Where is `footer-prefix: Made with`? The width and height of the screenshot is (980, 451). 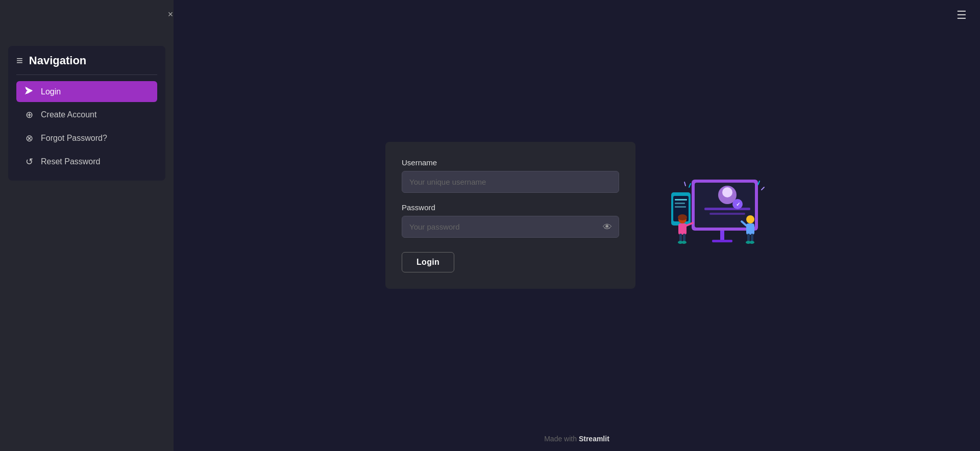
footer-prefix: Made with is located at coordinates (561, 439).